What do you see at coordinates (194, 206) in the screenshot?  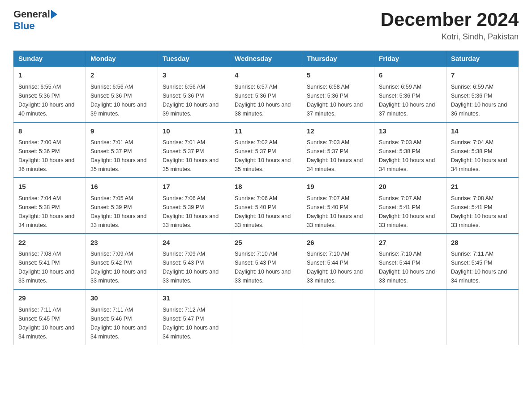 I see `calendar-day-cell: 17Sunrise: 7:06 AMSunset: 5:39 PMDayligh…` at bounding box center [194, 206].